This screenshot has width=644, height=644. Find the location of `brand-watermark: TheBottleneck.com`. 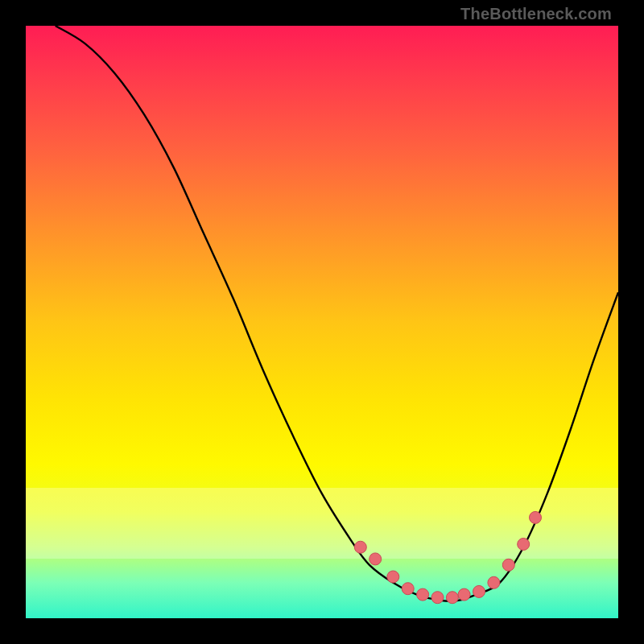

brand-watermark: TheBottleneck.com is located at coordinates (536, 14).